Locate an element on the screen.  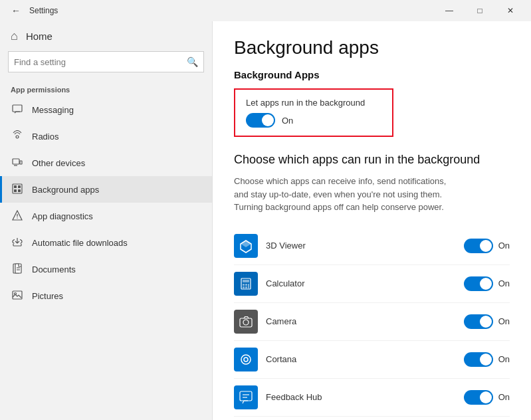
background-apps-label: Background apps is located at coordinates (65, 190).